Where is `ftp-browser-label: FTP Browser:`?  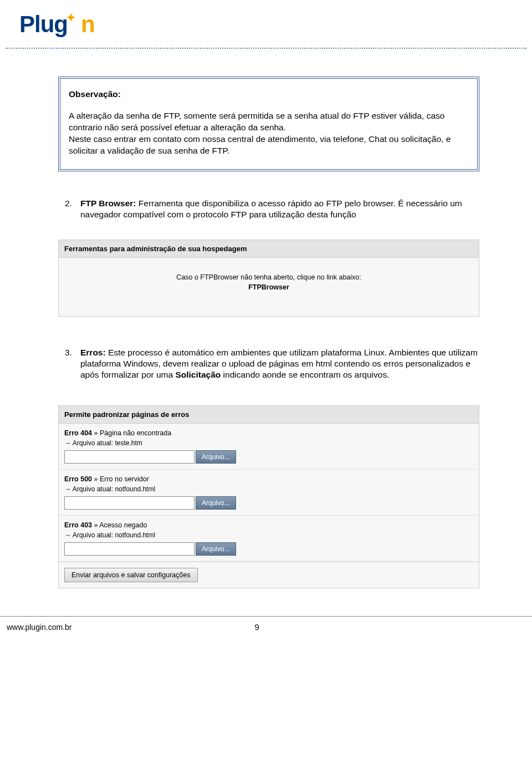
ftp-browser-label: FTP Browser: is located at coordinates (109, 203).